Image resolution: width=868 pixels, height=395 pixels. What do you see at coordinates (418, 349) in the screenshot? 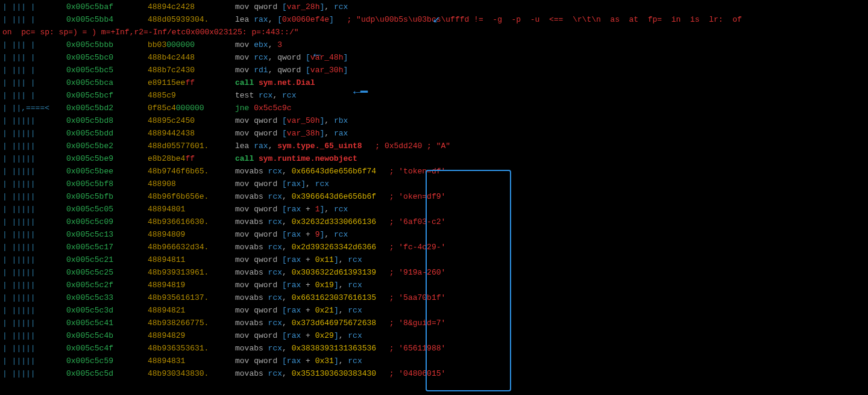
I see `comment: ; '65611988'` at bounding box center [418, 349].